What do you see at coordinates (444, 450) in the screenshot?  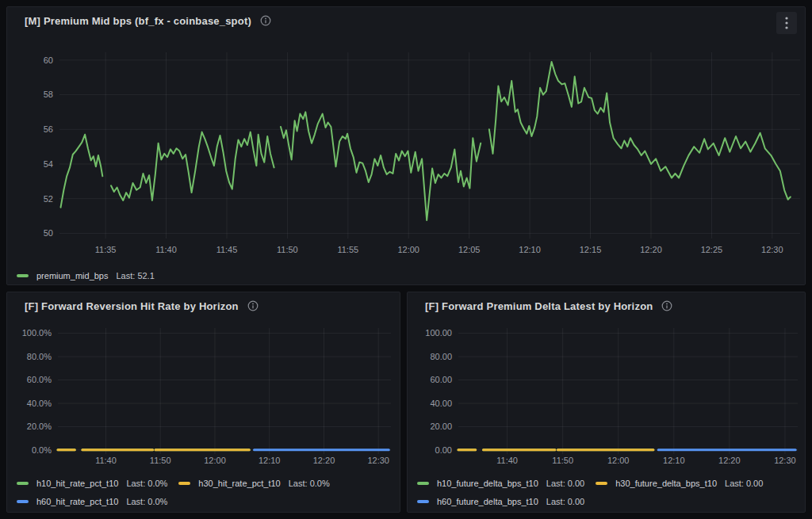 I see `y-tick-label: 0.00` at bounding box center [444, 450].